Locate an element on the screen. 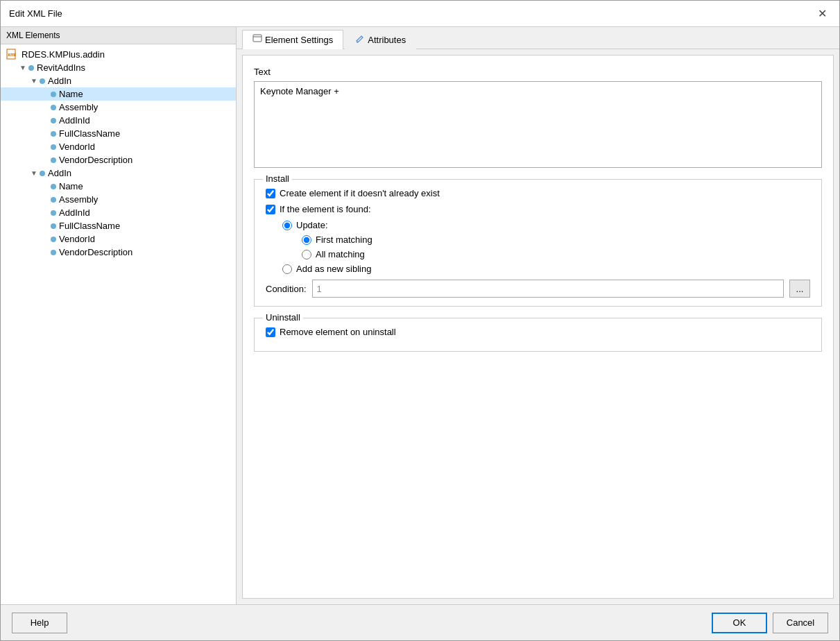 The height and width of the screenshot is (641, 840). tree-item-vendordescription1: VendorDescription is located at coordinates (118, 160).